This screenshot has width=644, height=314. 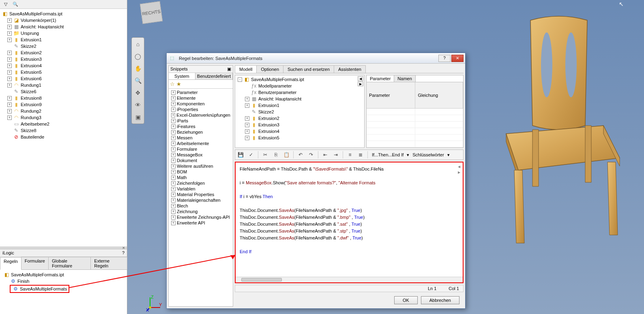 What do you see at coordinates (349, 222) in the screenshot?
I see `code-editor: ◀ ▶ FileNameAndPath = ThisDoc.Path & "\S…` at bounding box center [349, 222].